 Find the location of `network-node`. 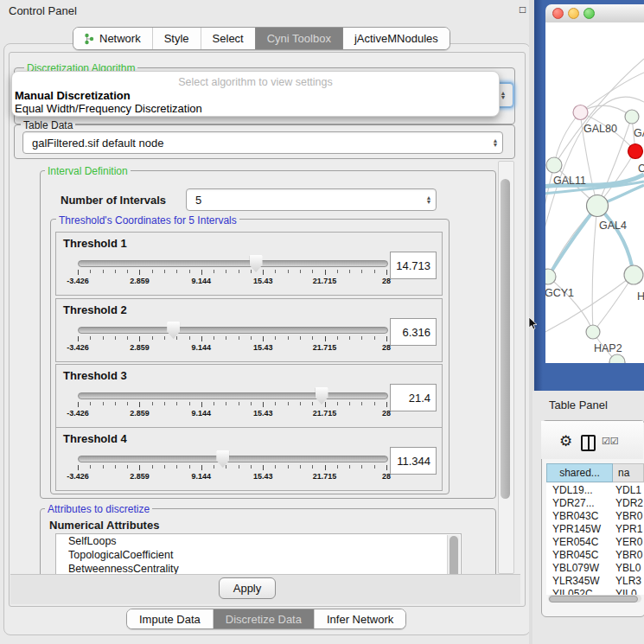

network-node is located at coordinates (617, 359).